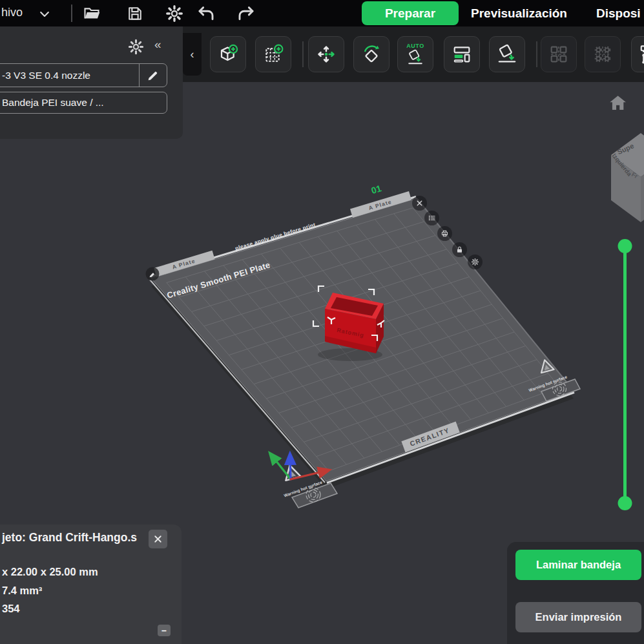  Describe the element at coordinates (618, 103) in the screenshot. I see `home-view-button` at that location.